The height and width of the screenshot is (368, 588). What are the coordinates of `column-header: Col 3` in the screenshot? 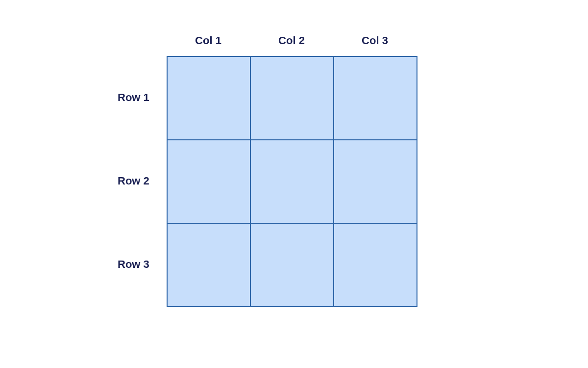 It's located at (375, 41).